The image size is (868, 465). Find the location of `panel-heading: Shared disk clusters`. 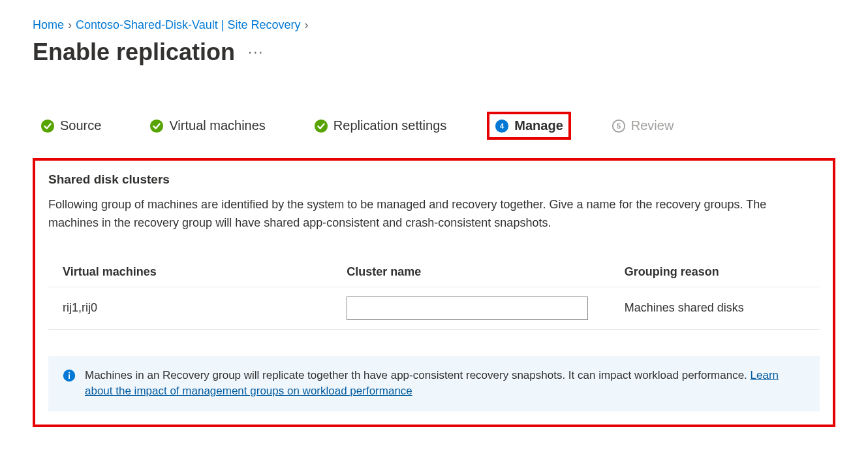

panel-heading: Shared disk clusters is located at coordinates (434, 180).